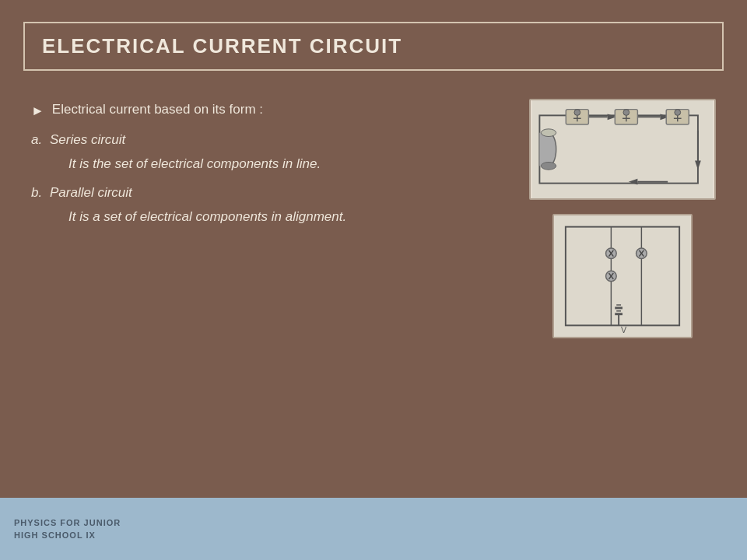  Describe the element at coordinates (291, 218) in the screenshot. I see `item-b-desc: It is a set of electrical components in …` at that location.